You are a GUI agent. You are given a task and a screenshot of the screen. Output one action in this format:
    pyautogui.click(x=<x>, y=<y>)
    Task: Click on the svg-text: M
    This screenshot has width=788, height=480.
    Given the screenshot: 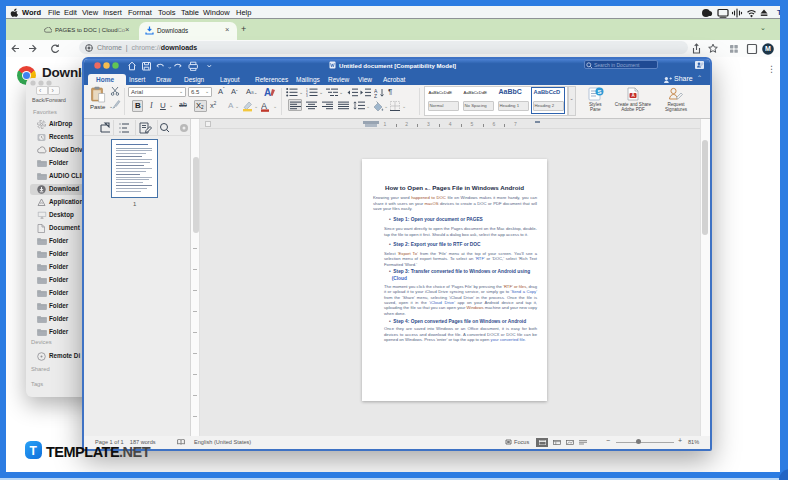 What is the action you would take?
    pyautogui.click(x=768, y=48)
    